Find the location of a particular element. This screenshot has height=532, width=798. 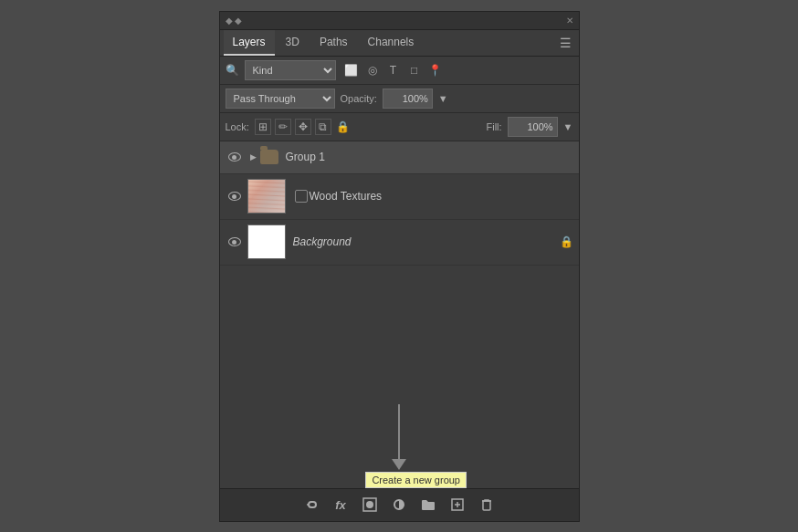

lock-all-icon: 🔒 is located at coordinates (343, 127).